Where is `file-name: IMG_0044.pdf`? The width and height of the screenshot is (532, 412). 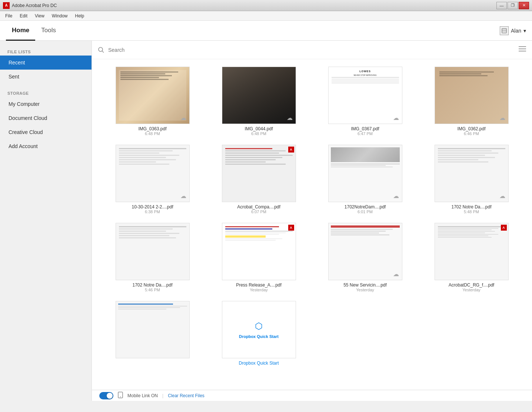 file-name: IMG_0044.pdf is located at coordinates (259, 129).